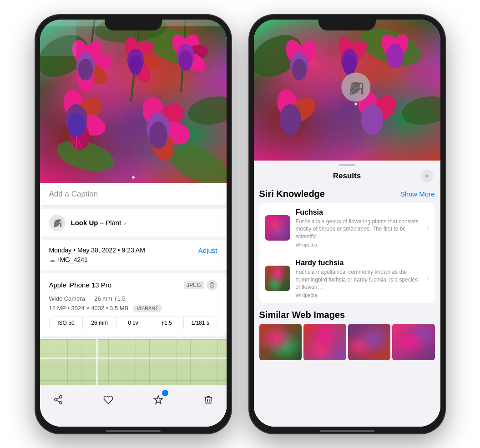 This screenshot has height=448, width=480. I want to click on leaf-icon, so click(57, 223).